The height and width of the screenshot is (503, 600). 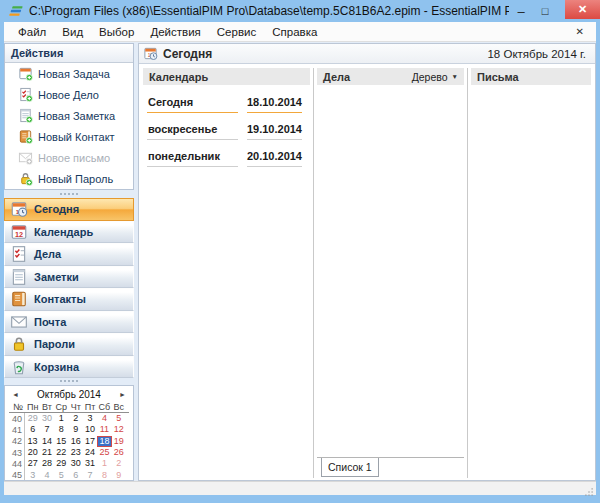 What do you see at coordinates (32, 464) in the screenshot?
I see `mini-calendar-day-cell: 27` at bounding box center [32, 464].